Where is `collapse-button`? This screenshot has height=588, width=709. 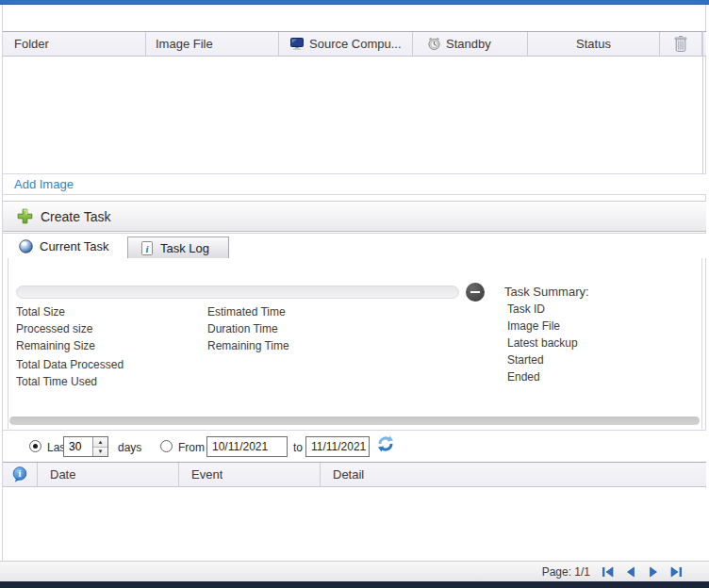
collapse-button is located at coordinates (475, 292).